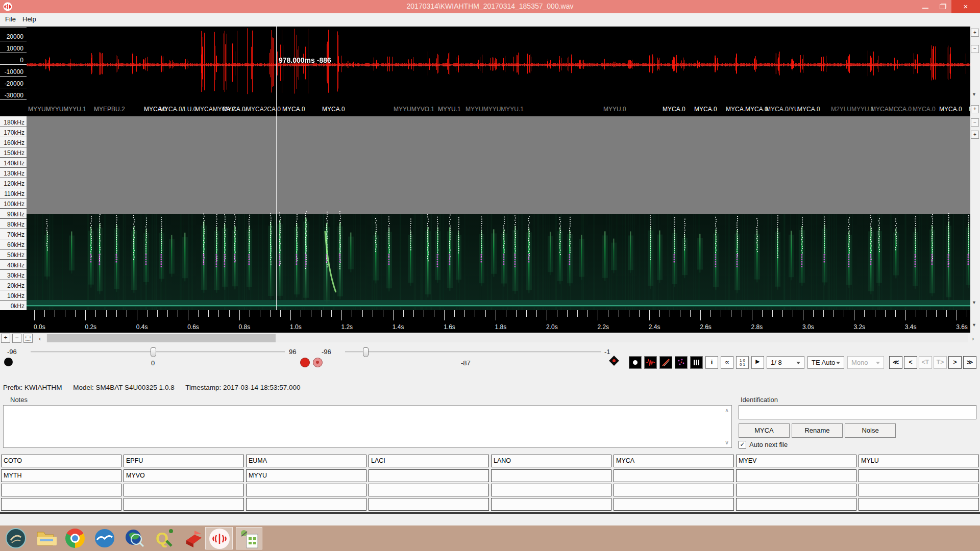 This screenshot has height=551, width=980. What do you see at coordinates (975, 135) in the screenshot?
I see `spectrogram-zoom-in-button: +` at bounding box center [975, 135].